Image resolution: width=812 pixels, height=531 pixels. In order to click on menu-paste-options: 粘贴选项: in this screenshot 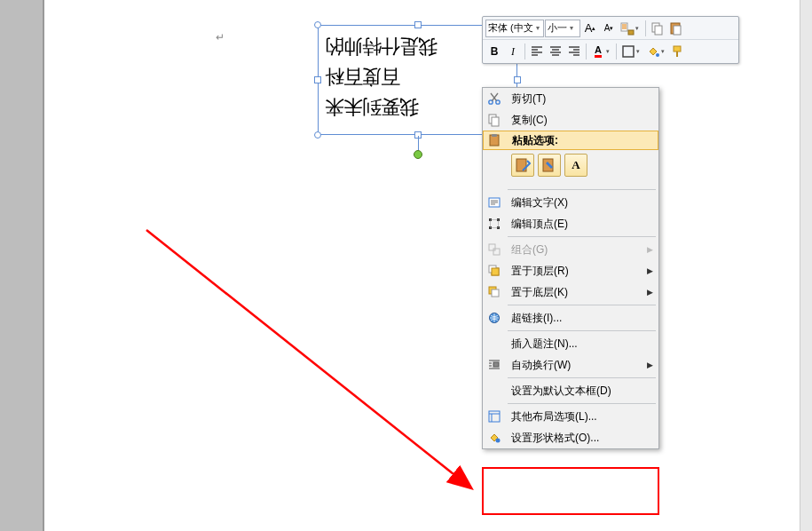, I will do `click(571, 140)`.